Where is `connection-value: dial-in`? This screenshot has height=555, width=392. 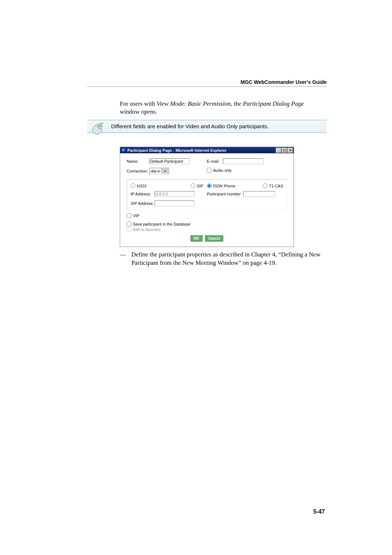 connection-value: dial-in is located at coordinates (155, 171).